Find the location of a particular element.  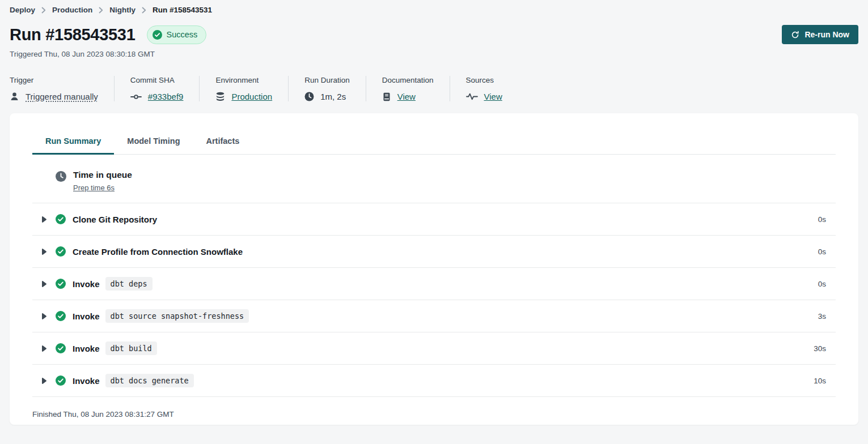

step-label: Clone Git Repository is located at coordinates (115, 220).